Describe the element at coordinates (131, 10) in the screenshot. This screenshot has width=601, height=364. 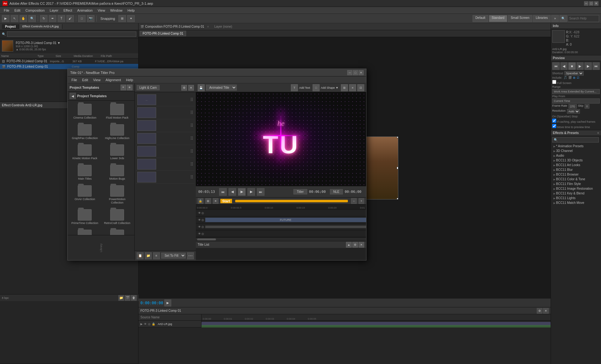
I see `menu-help: Help` at that location.